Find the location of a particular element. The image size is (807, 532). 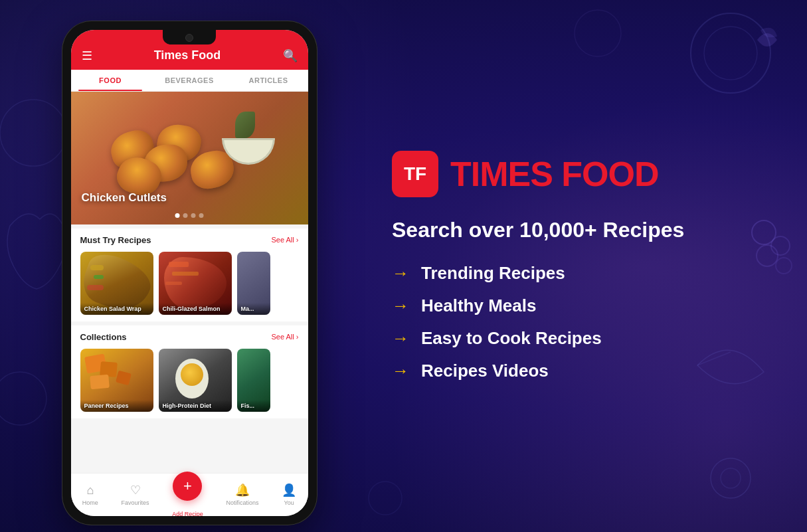

logo-text: TIMES FOOD is located at coordinates (555, 174).